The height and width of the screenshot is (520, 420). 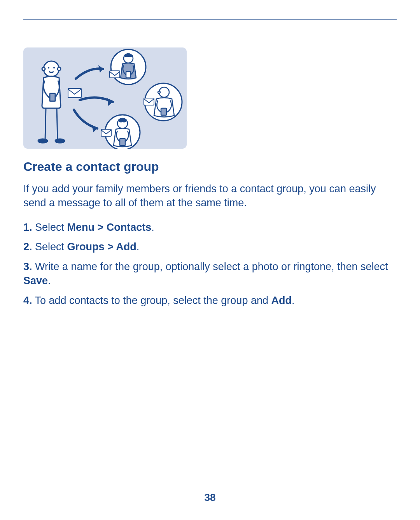 What do you see at coordinates (210, 196) in the screenshot?
I see `intro-paragraph: If you add your family members or friend…` at bounding box center [210, 196].